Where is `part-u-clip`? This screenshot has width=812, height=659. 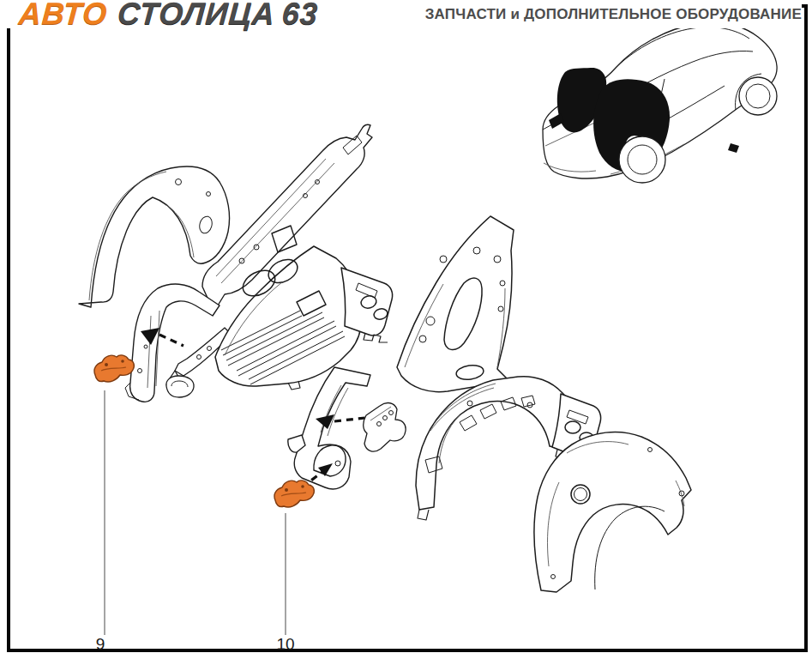 part-u-clip is located at coordinates (180, 386).